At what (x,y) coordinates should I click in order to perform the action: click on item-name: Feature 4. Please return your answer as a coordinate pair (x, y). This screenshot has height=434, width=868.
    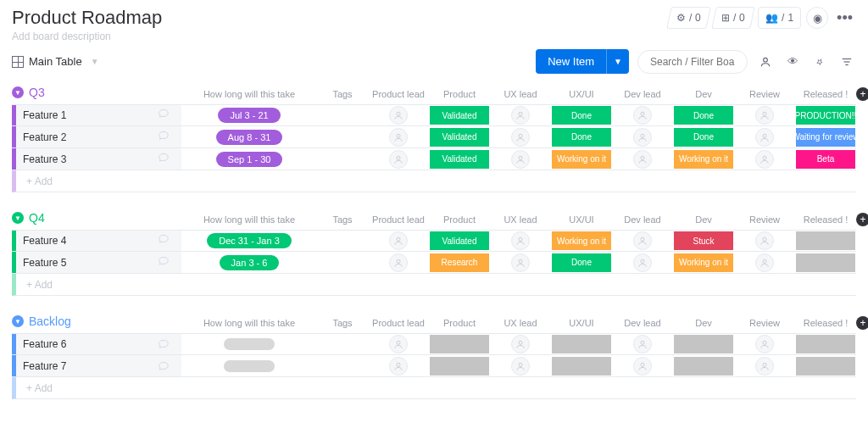
    Looking at the image, I should click on (97, 241).